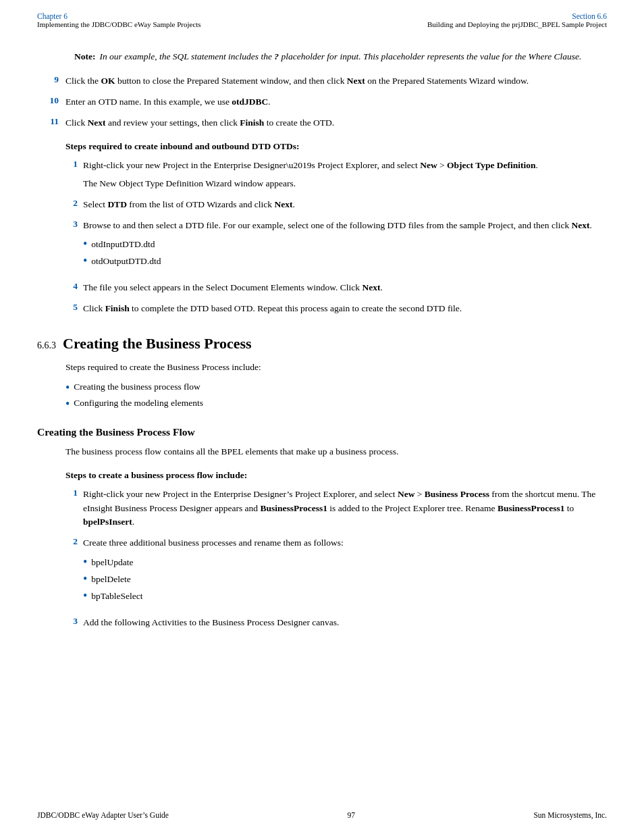 The image size is (644, 834). Describe the element at coordinates (136, 387) in the screenshot. I see `bullet-text: Creating the business process flow` at that location.